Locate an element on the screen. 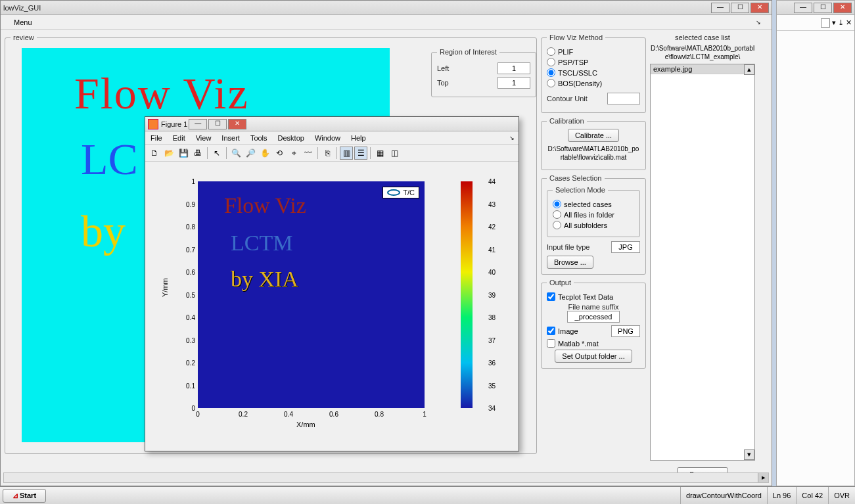 The width and height of the screenshot is (855, 504). figure-maximize-button: ☐ is located at coordinates (218, 124).